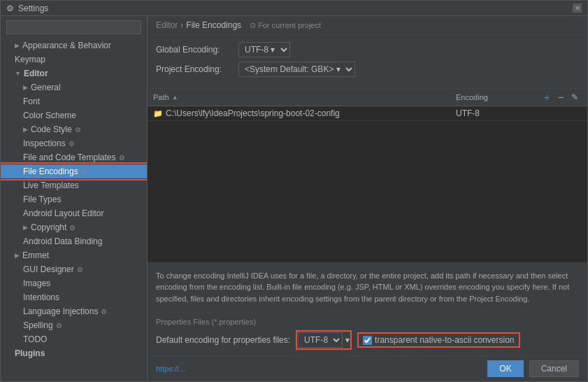 The width and height of the screenshot is (588, 382). I want to click on sidebar-item-label: Copyright, so click(49, 227).